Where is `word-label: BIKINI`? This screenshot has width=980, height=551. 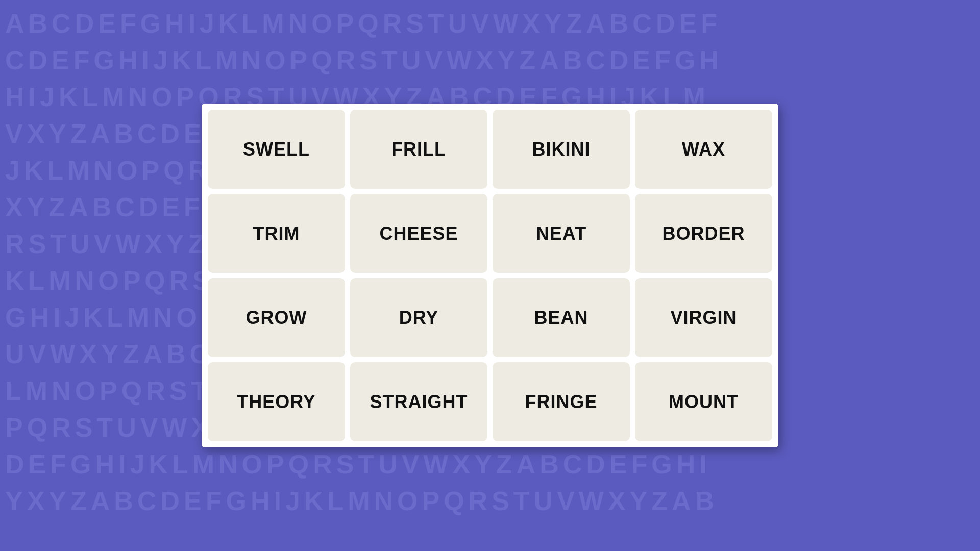
word-label: BIKINI is located at coordinates (561, 149).